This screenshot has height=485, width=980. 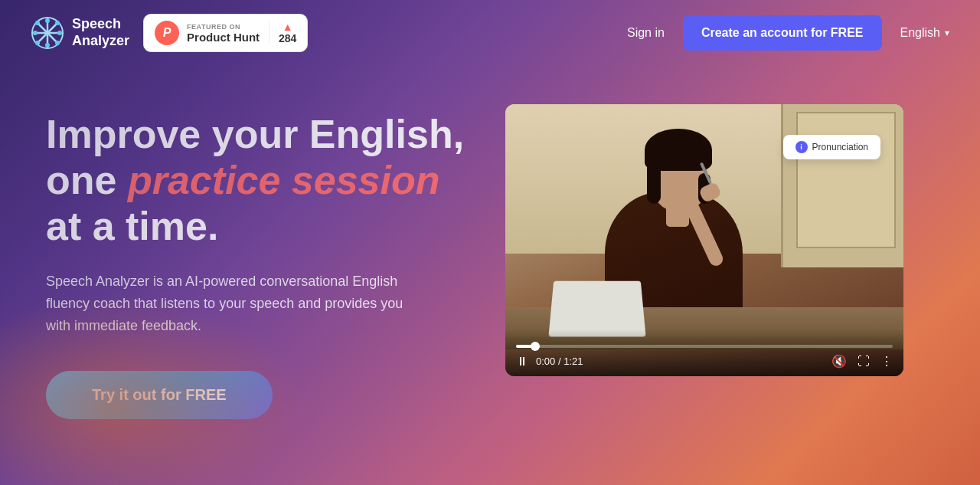 What do you see at coordinates (132, 226) in the screenshot?
I see `hero-heading-line3: at a time.` at bounding box center [132, 226].